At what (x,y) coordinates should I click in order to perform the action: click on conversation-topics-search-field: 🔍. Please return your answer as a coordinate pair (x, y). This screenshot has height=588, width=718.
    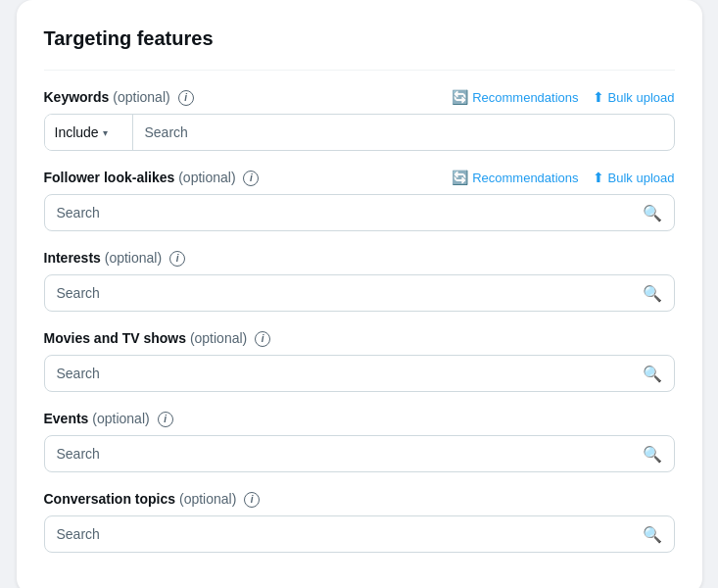
    Looking at the image, I should click on (359, 534).